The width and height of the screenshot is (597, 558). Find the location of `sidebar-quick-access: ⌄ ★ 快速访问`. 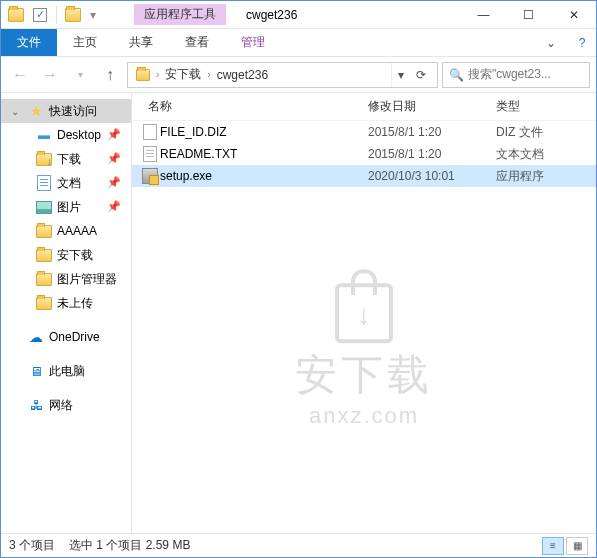

sidebar-quick-access: ⌄ ★ 快速访问 is located at coordinates (66, 111).